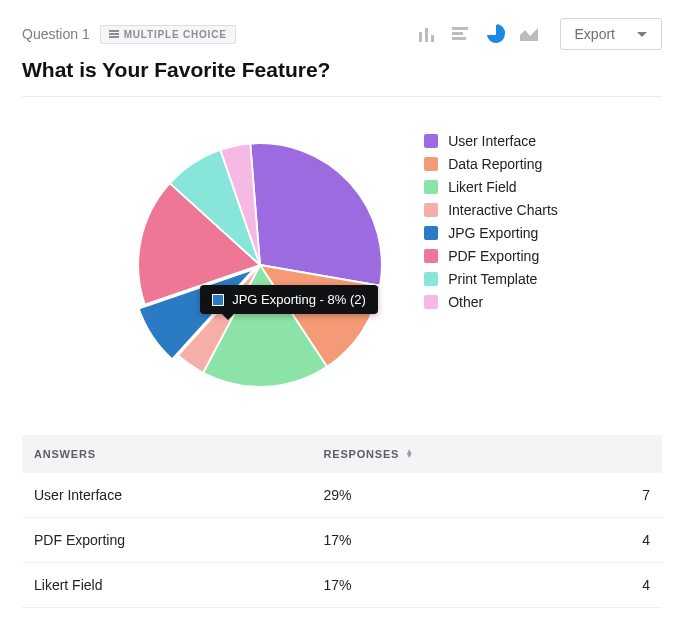 This screenshot has width=684, height=618. I want to click on col-responses-label: RESPONSES, so click(362, 454).